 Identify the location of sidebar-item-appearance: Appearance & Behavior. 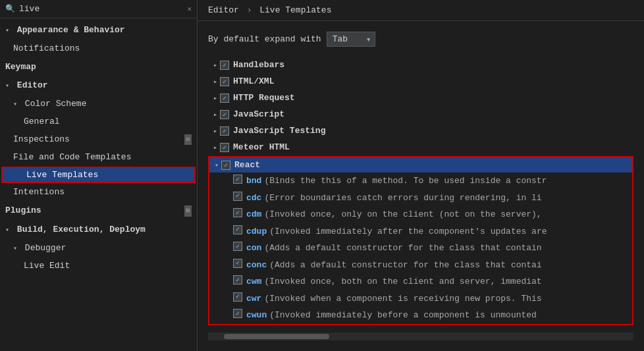
(99, 30).